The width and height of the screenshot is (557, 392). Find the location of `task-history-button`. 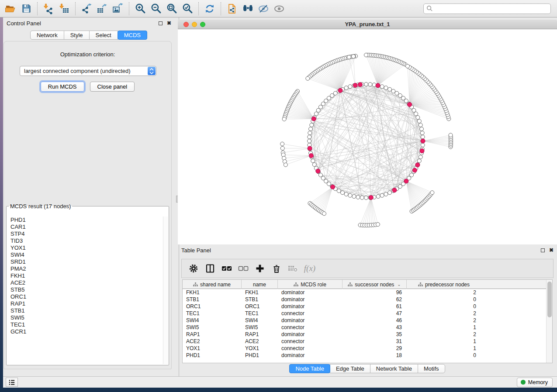

task-history-button is located at coordinates (12, 382).